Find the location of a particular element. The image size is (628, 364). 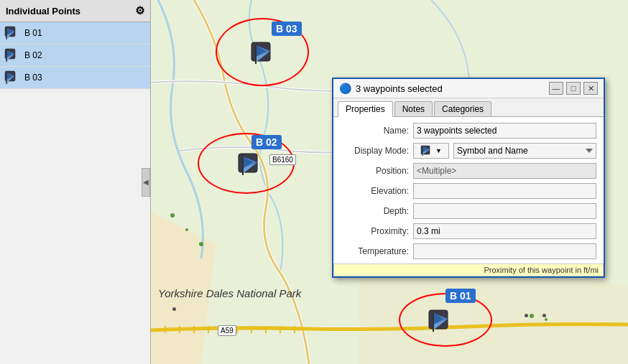

sidebar-item-b02: B 02 is located at coordinates (75, 56).